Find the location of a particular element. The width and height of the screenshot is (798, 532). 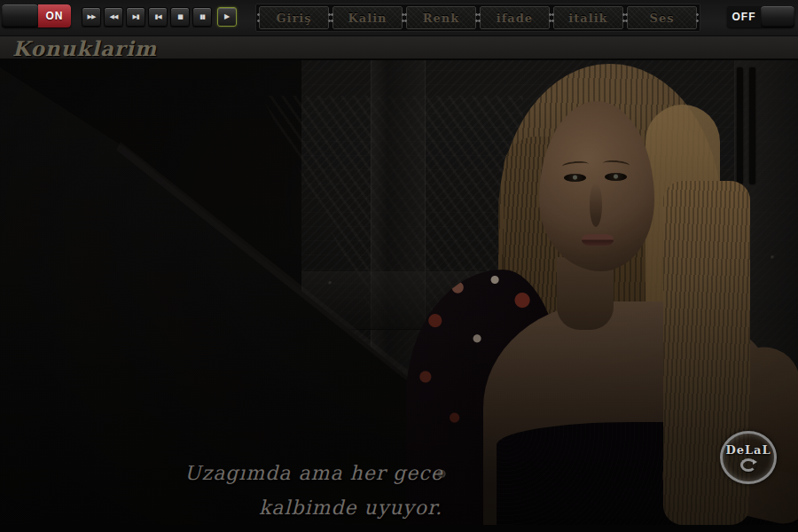

pause-icon: ▮▮ is located at coordinates (202, 18).